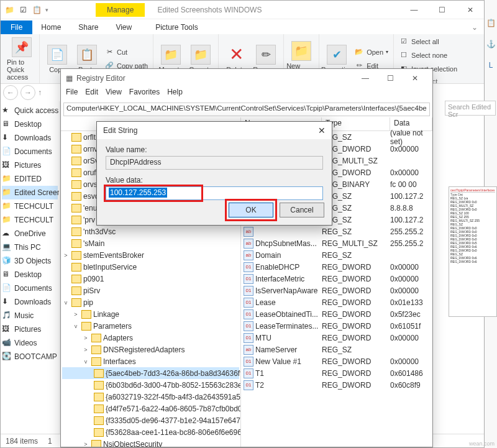 This screenshot has height=448, width=497. What do you see at coordinates (470, 108) in the screenshot?
I see `search-box: Search Edited Scr` at bounding box center [470, 108].